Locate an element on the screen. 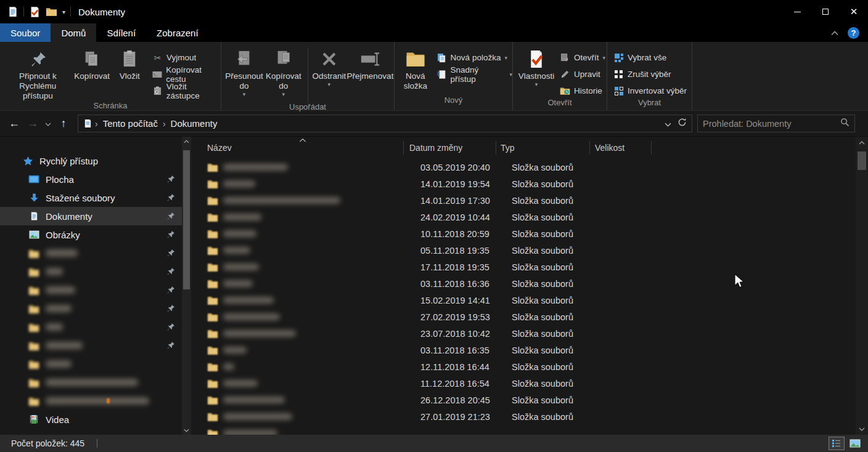 Image resolution: width=868 pixels, height=452 pixels. sidebar-item-label: Plocha is located at coordinates (60, 180).